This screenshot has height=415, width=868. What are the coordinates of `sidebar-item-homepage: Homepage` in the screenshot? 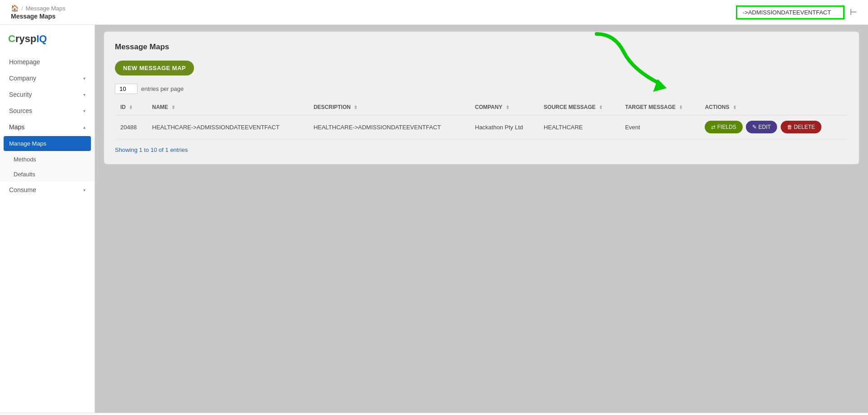 It's located at (47, 62).